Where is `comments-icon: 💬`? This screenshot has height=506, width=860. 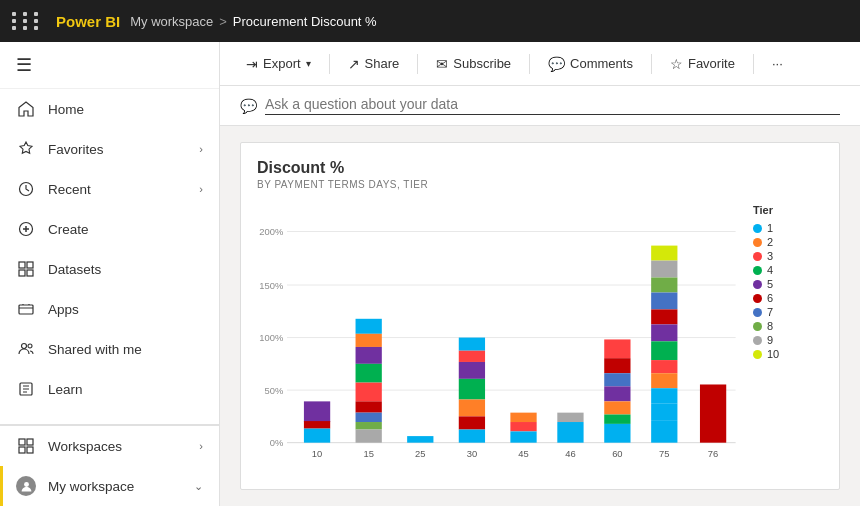
comments-icon: 💬 is located at coordinates (556, 64).